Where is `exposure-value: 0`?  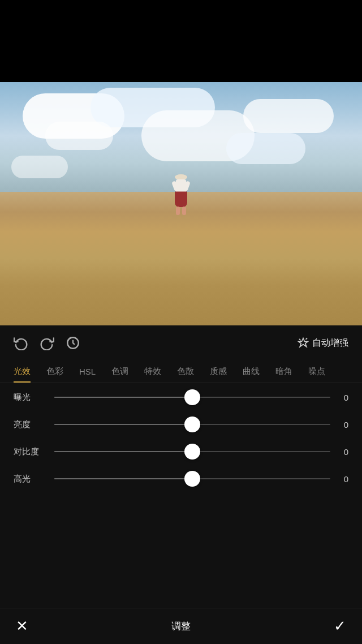
exposure-value: 0 is located at coordinates (343, 397).